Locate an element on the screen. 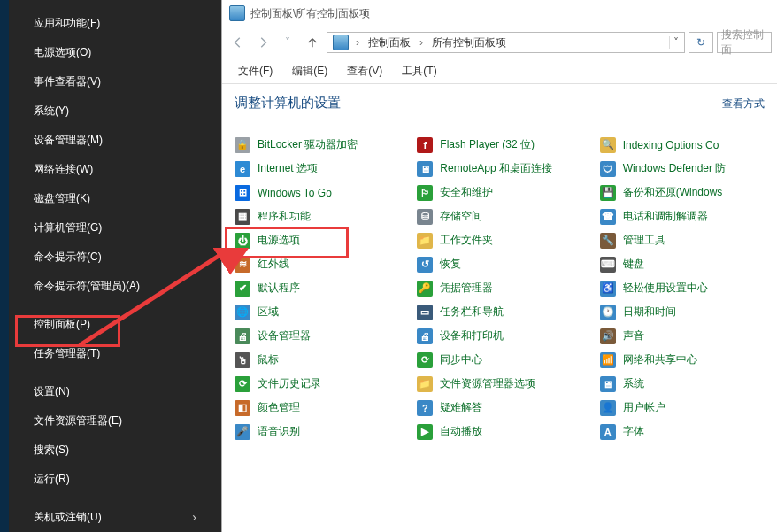 The height and width of the screenshot is (532, 777). control-panel-item: ▦程序和功能 is located at coordinates (317, 216).